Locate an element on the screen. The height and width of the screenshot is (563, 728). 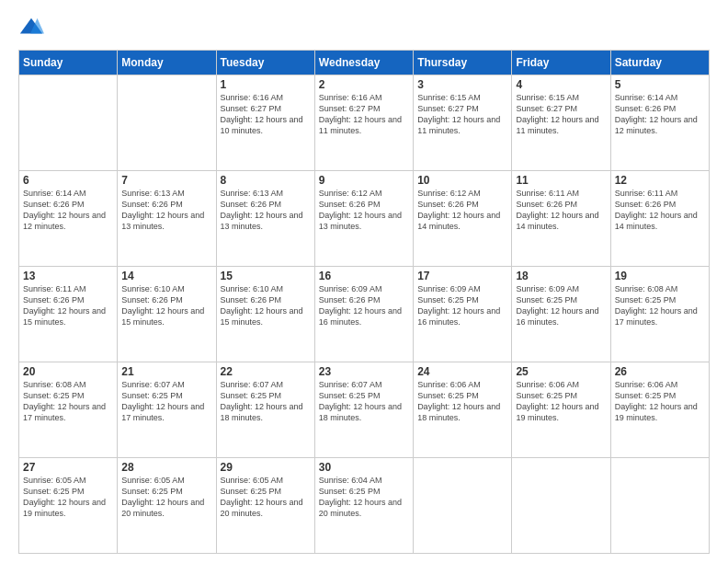
day-number: 13 is located at coordinates (68, 276).